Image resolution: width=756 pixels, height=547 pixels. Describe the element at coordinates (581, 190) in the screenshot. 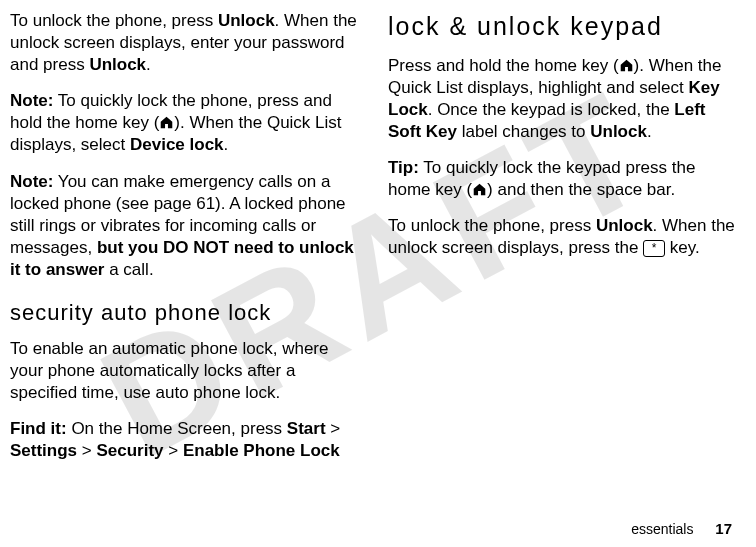

I see `text: ) and then the space bar.` at that location.